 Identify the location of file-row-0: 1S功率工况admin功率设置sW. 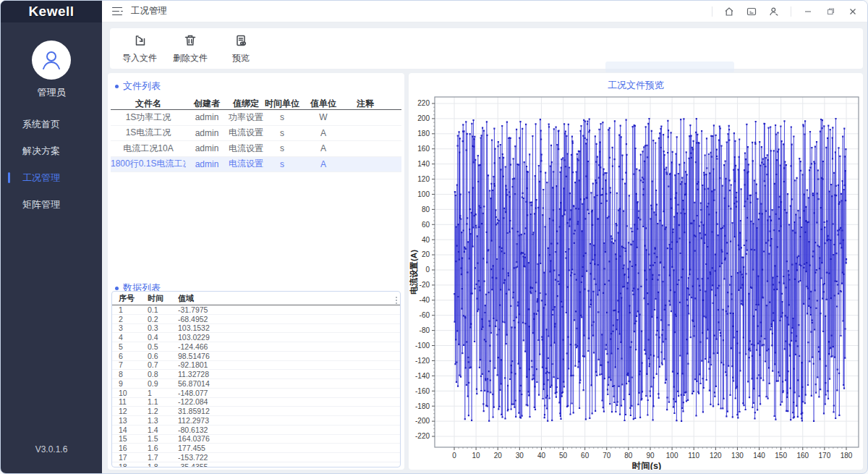
(256, 118).